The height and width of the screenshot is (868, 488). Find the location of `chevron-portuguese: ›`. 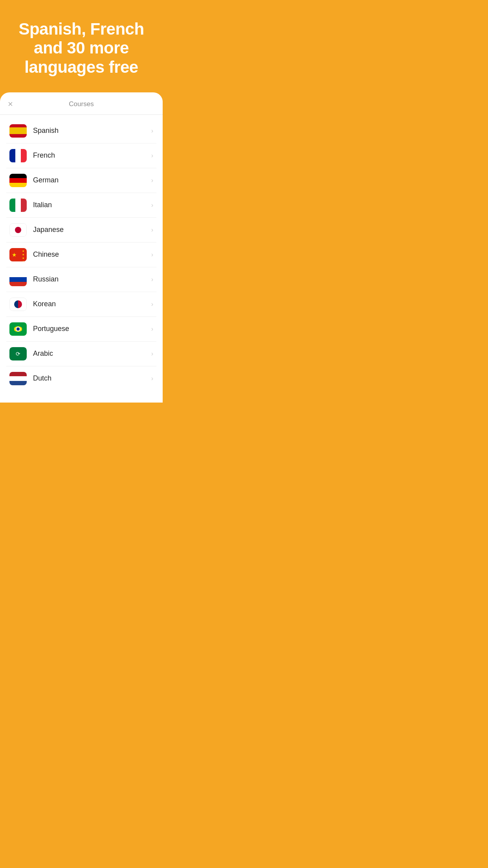

chevron-portuguese: › is located at coordinates (152, 329).